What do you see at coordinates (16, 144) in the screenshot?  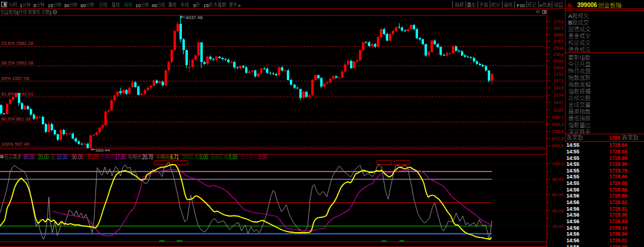 I see `svg-text: 100% 597.40` at bounding box center [16, 144].